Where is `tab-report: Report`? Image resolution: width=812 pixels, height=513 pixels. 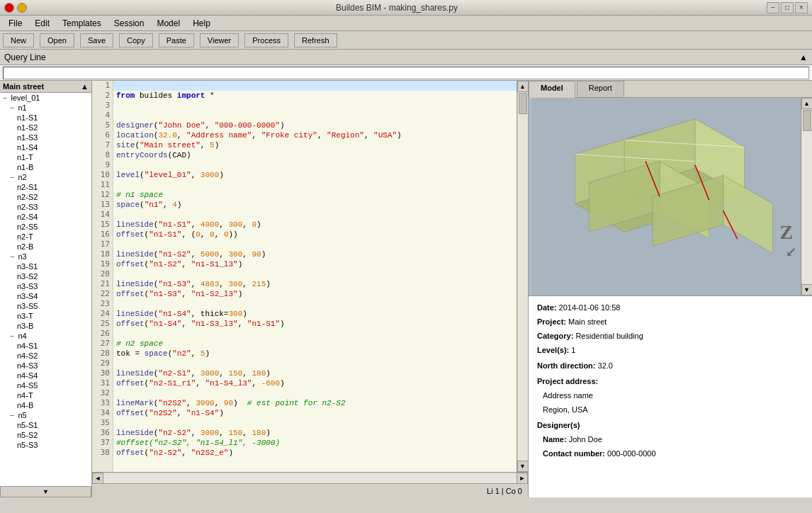 tab-report: Report is located at coordinates (601, 89).